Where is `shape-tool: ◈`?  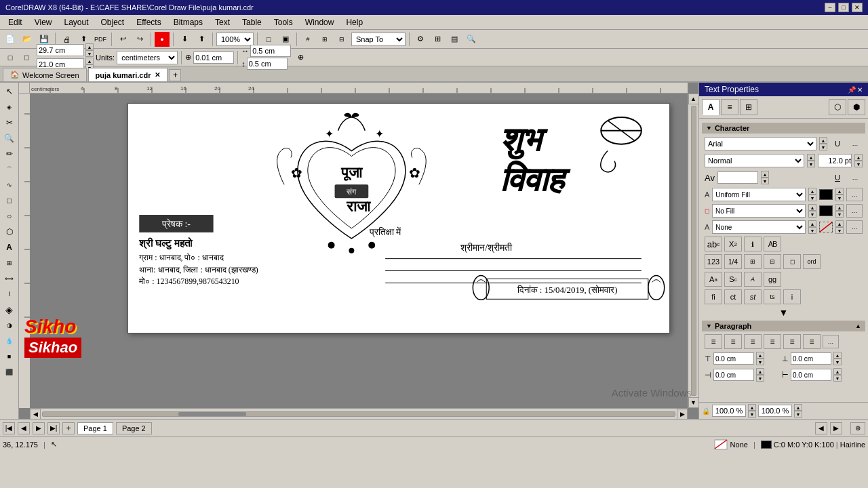 shape-tool: ◈ is located at coordinates (9, 107).